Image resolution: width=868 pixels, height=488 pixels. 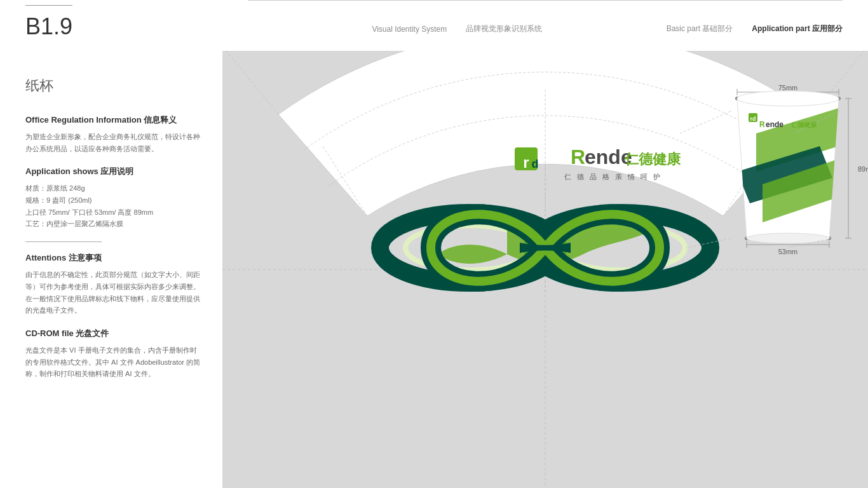 I want to click on spec-material: 材质：原浆纸 248g, so click(x=114, y=188).